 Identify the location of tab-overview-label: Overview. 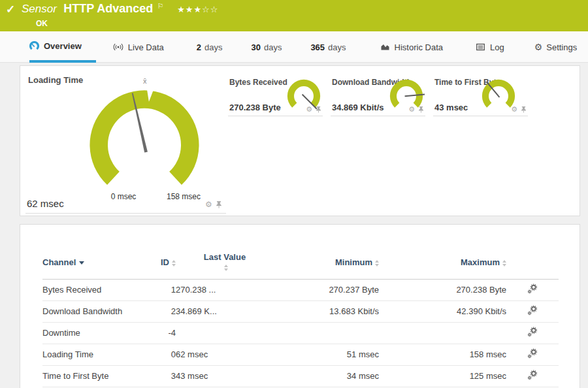
(63, 46).